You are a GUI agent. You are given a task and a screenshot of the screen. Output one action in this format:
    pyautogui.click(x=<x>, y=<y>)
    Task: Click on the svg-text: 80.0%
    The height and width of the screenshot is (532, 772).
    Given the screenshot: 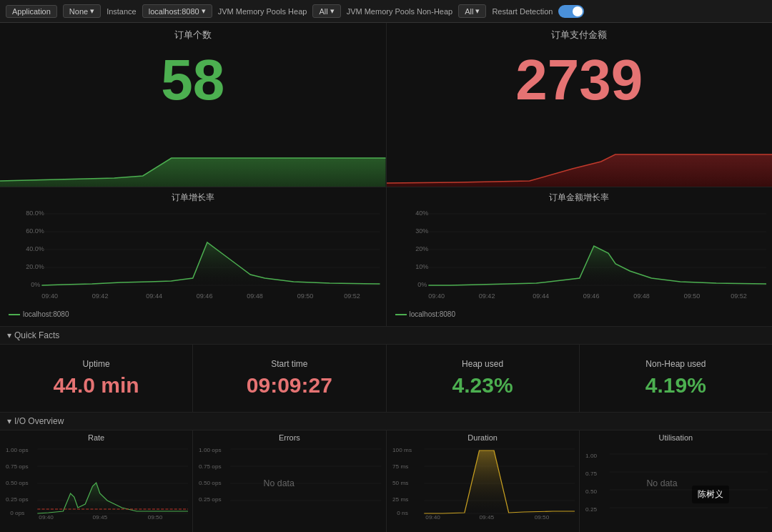 What is the action you would take?
    pyautogui.click(x=35, y=213)
    